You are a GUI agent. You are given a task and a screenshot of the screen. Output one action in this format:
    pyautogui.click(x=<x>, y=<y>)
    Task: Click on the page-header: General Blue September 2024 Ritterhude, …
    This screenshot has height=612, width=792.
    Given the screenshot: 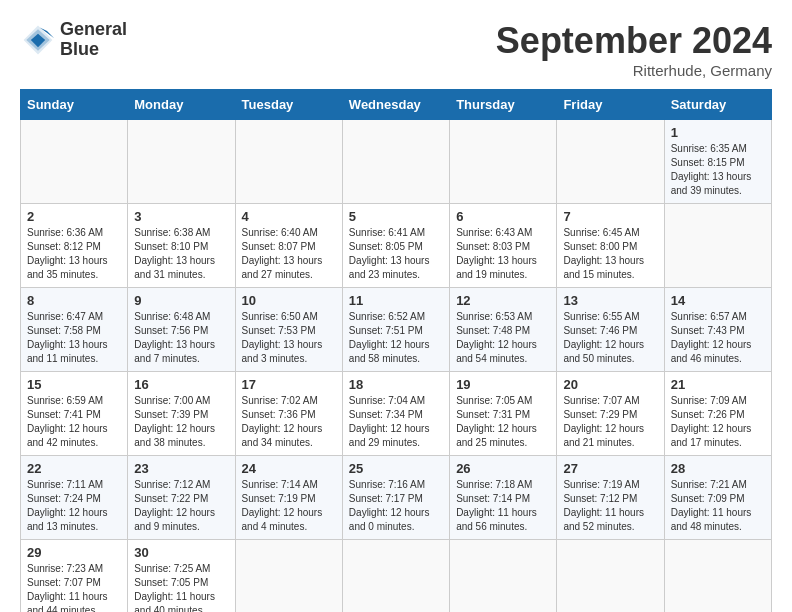 What is the action you would take?
    pyautogui.click(x=396, y=50)
    